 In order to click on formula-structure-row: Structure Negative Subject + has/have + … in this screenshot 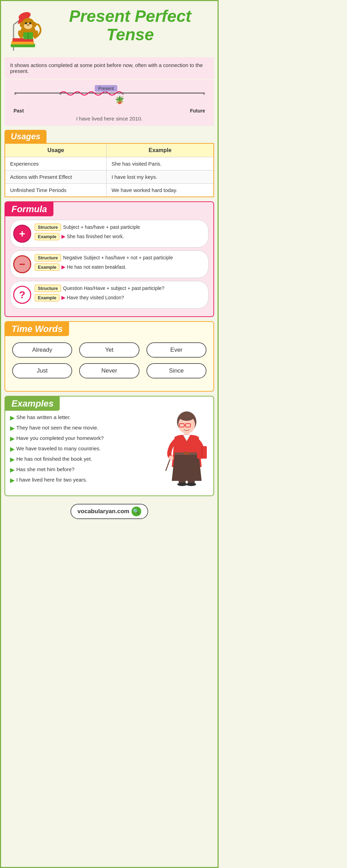, I will do `click(119, 258)`.